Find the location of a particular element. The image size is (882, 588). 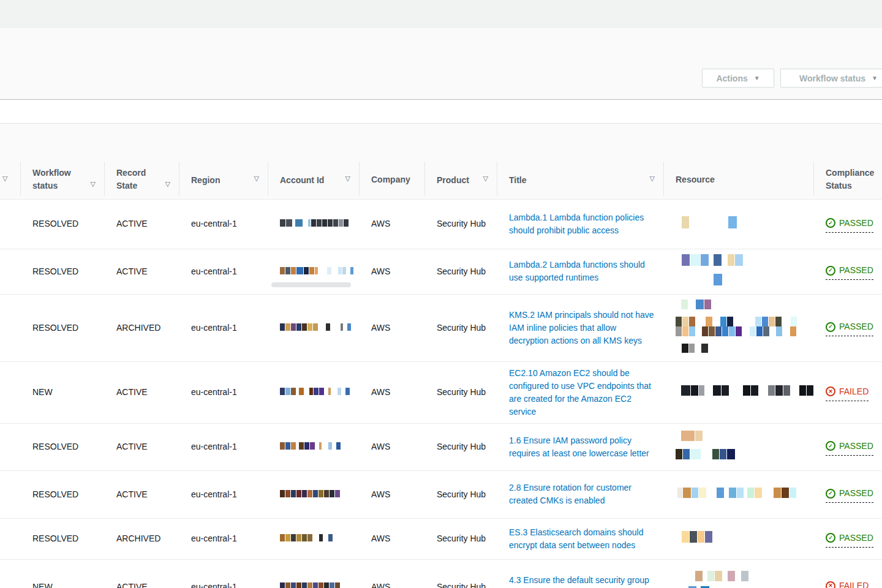

title-cell: KMS.2 IAM principals should not have IAM… is located at coordinates (580, 328).